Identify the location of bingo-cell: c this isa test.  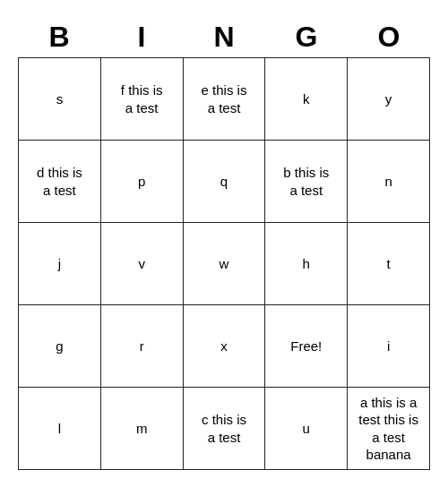
(225, 429).